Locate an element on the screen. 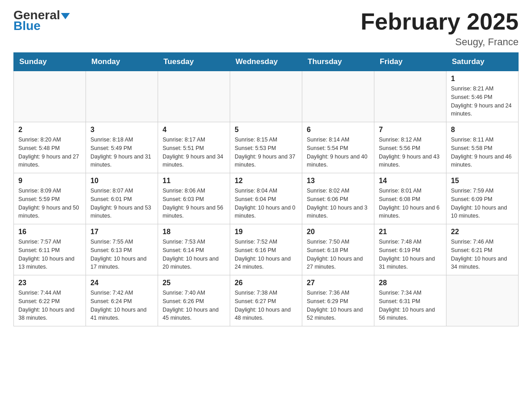 This screenshot has width=532, height=411. day-info: Sunrise: 7:34 AMSunset: 6:31 PMDaylight:… is located at coordinates (410, 305).